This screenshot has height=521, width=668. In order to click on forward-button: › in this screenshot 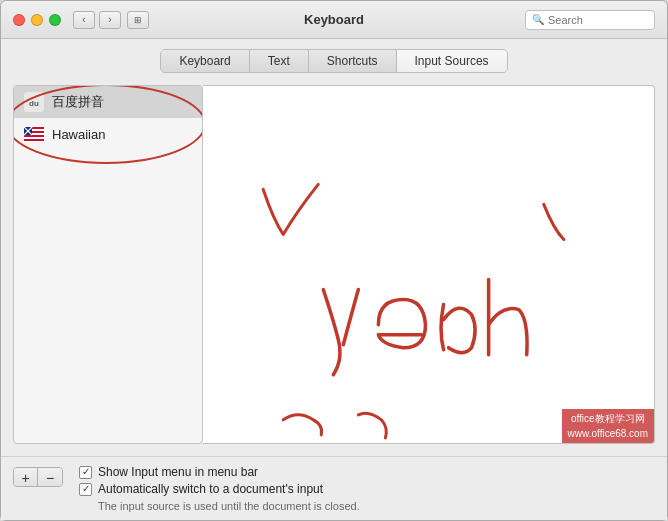, I will do `click(110, 20)`.